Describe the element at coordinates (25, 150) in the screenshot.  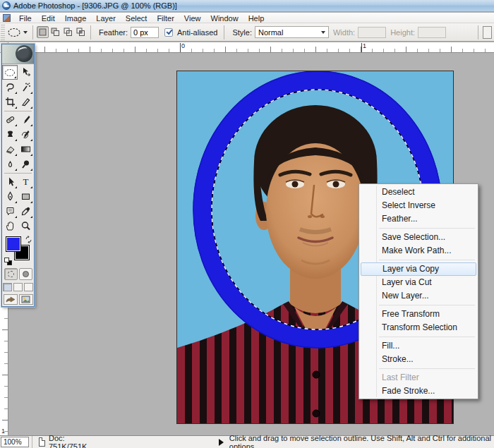
I see `gradient-tool` at that location.